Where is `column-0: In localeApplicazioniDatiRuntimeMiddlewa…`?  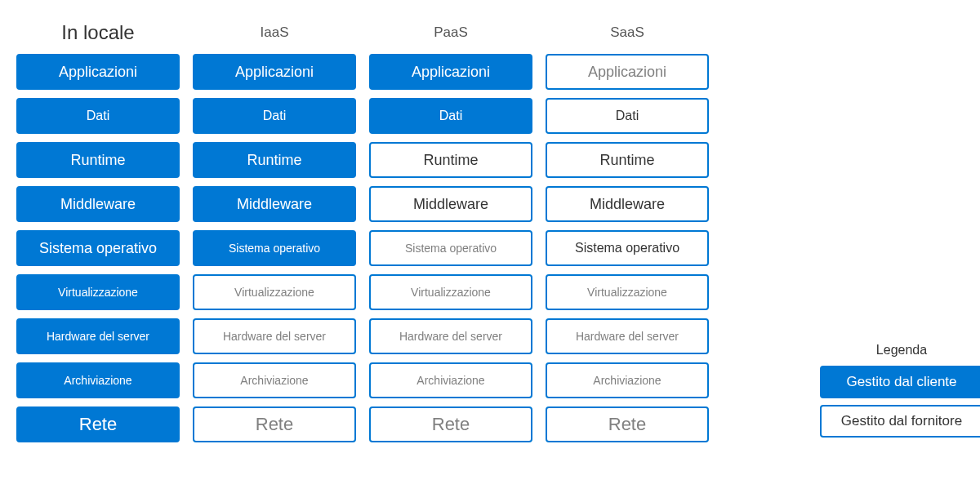
column-0: In localeApplicazioniDatiRuntimeMiddlewa… is located at coordinates (98, 233).